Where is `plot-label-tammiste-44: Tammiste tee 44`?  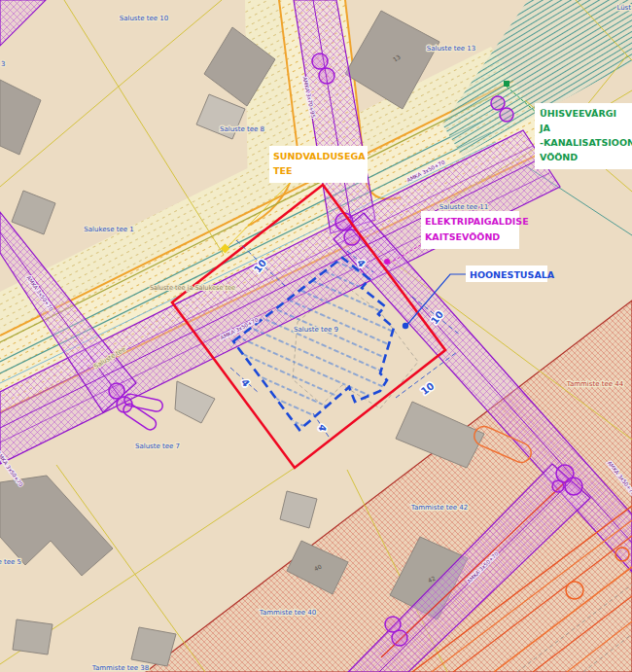
plot-label-tammiste-44: Tammiste tee 44 is located at coordinates (595, 384).